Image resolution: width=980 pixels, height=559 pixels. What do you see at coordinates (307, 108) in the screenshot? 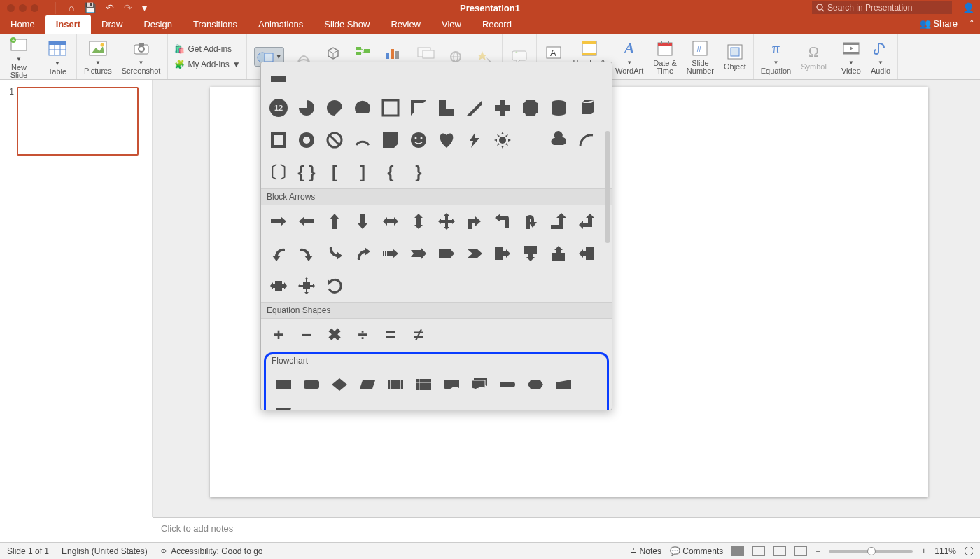
I see `shape-pie` at bounding box center [307, 108].